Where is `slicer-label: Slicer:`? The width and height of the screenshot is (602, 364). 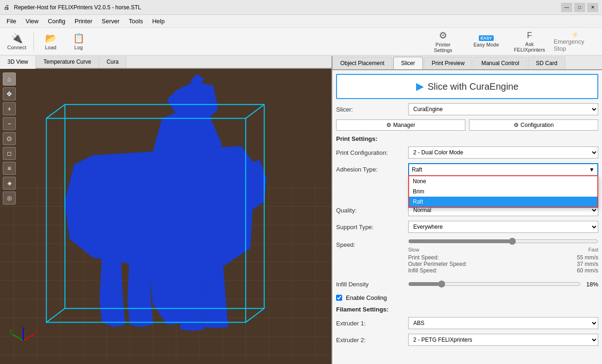
slicer-label: Slicer: is located at coordinates (372, 110).